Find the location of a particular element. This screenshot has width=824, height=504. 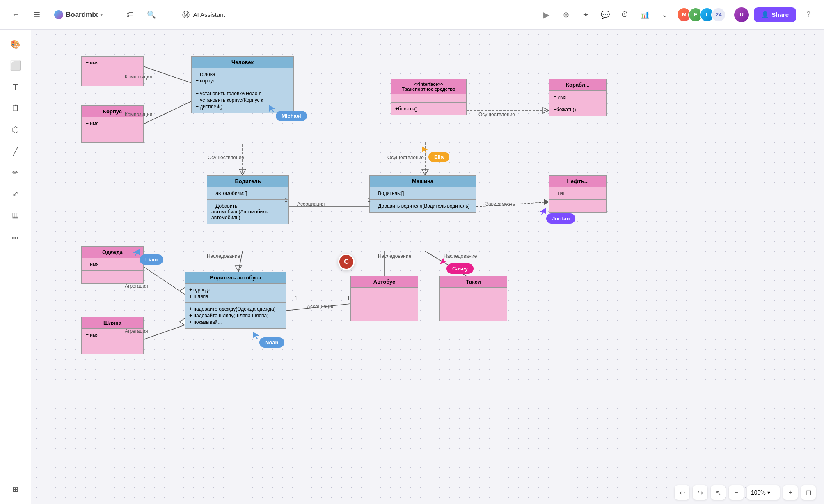

present-button: ⊕ is located at coordinates (566, 15).